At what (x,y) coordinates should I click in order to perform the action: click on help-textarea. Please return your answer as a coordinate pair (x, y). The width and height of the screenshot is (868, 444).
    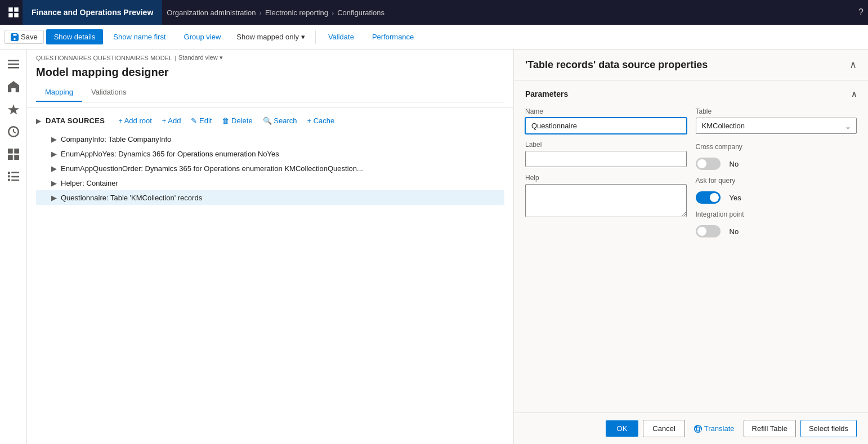
    Looking at the image, I should click on (606, 200).